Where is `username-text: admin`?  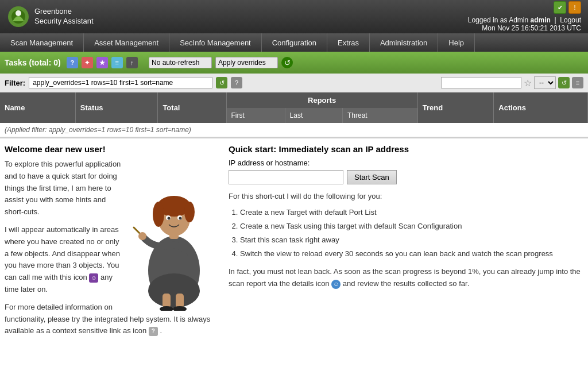
username-text: admin is located at coordinates (541, 20).